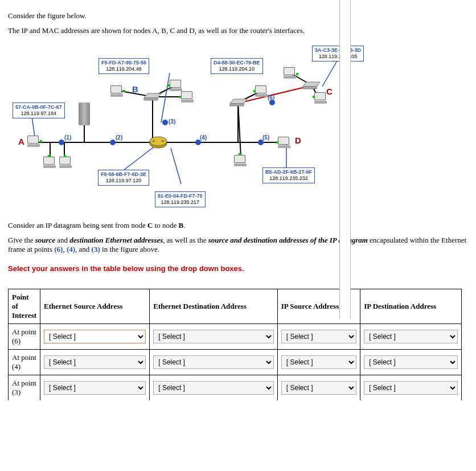 The height and width of the screenshot is (471, 476). Describe the element at coordinates (58, 249) in the screenshot. I see `q-point-6: (6)` at that location.